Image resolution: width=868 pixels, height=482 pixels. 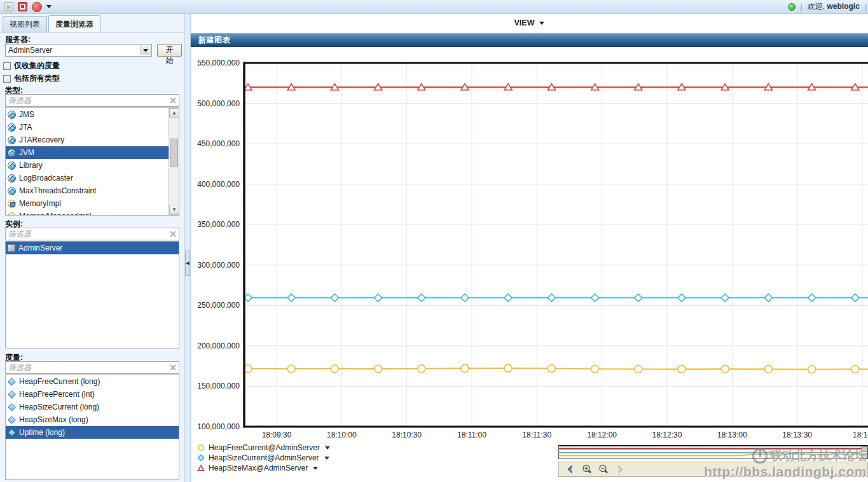 What do you see at coordinates (53, 420) in the screenshot?
I see `list-item-label: HeapSizeMax (long)` at bounding box center [53, 420].